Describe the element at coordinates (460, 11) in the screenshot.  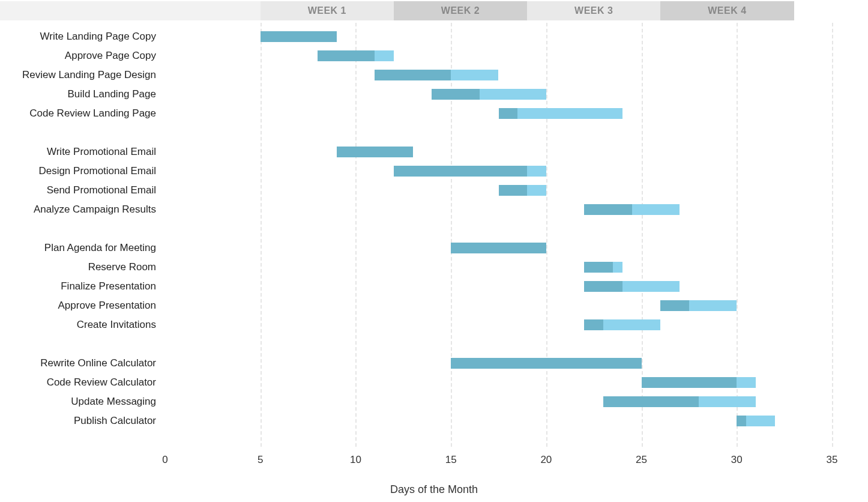
I see `week-header: WEEK 2` at that location.